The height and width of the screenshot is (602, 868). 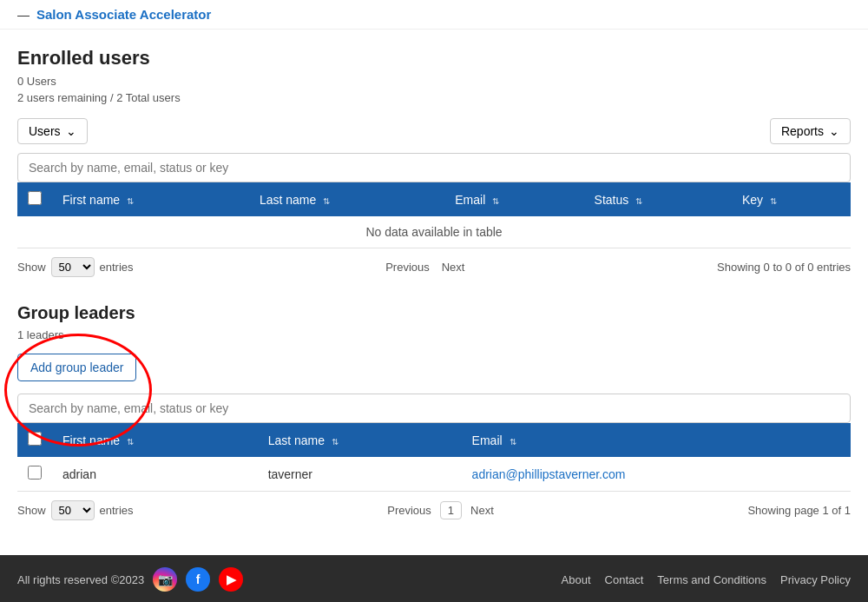 I want to click on leaders-col-firstname: First name ⇅, so click(x=155, y=440).